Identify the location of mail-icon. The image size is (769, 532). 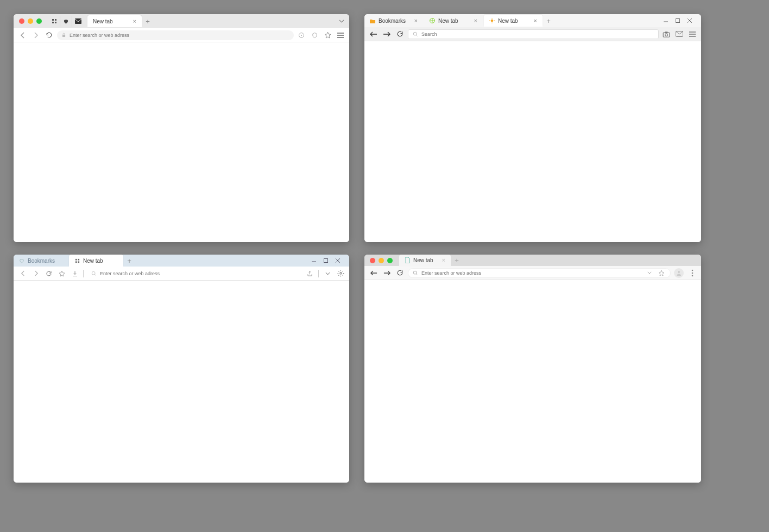
(78, 21).